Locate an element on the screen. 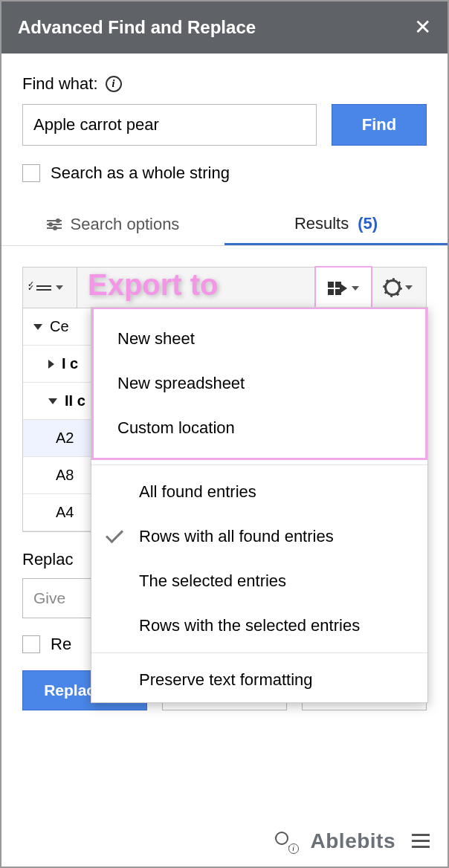  export-rows-all-found: Rows with all found entries is located at coordinates (259, 537).